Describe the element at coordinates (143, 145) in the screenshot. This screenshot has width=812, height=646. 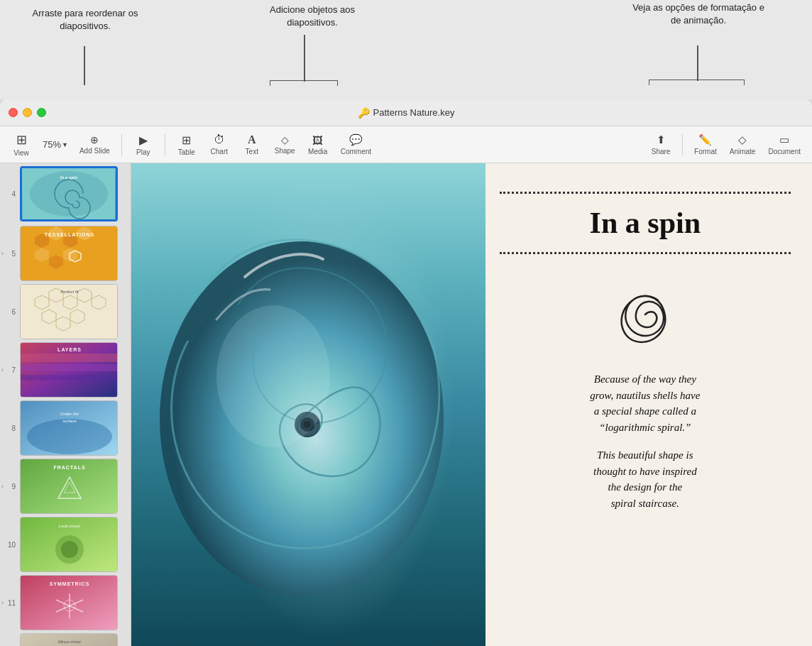
I see `play-button: ▶ Play` at that location.